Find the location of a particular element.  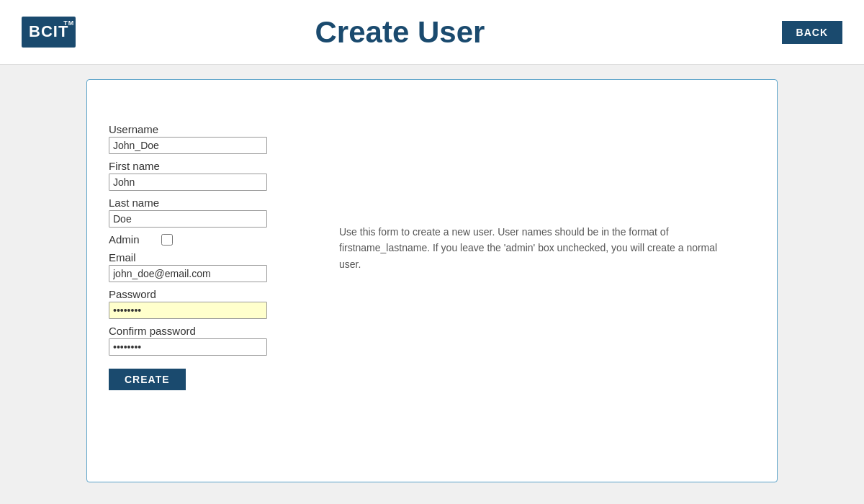

lastname-field-group: Last name is located at coordinates (210, 212).